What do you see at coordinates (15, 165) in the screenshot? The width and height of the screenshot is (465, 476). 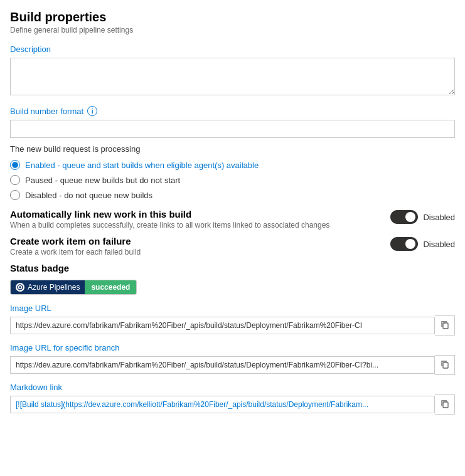 I see `radio-enabled` at bounding box center [15, 165].